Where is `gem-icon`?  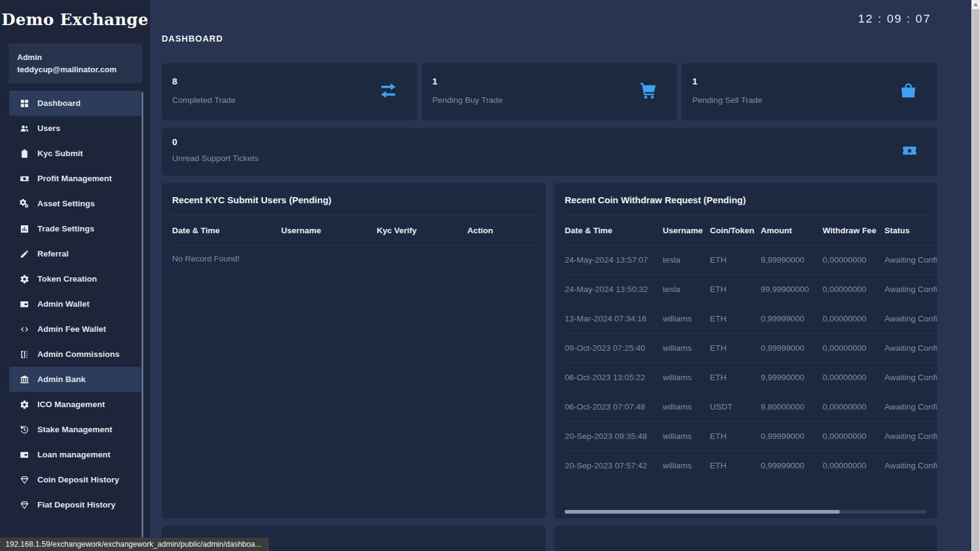
gem-icon is located at coordinates (24, 480).